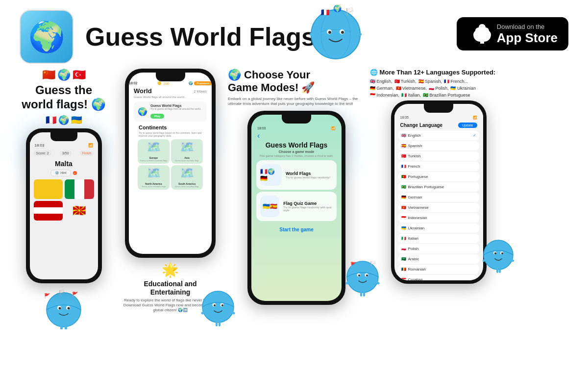 The width and height of the screenshot is (588, 372). Describe the element at coordinates (439, 208) in the screenshot. I see `lang-vietnamese: 🇻🇳 Vietnamese` at that location.